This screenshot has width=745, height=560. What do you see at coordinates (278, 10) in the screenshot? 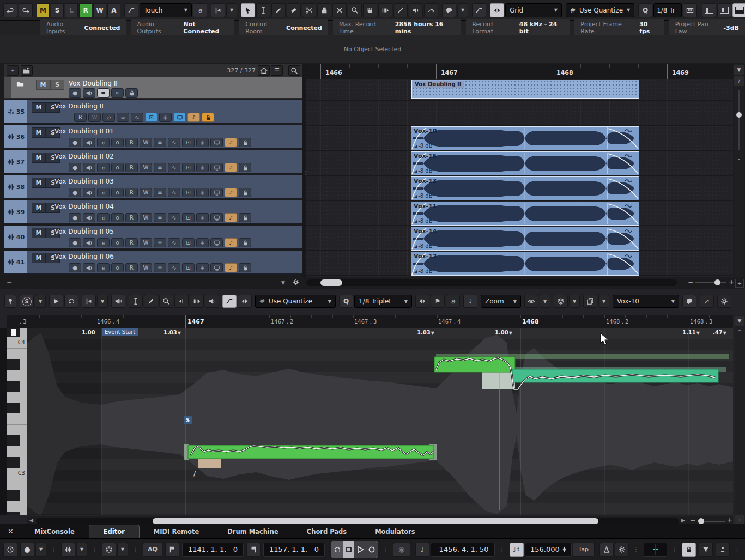
I see `draw-tool` at bounding box center [278, 10].